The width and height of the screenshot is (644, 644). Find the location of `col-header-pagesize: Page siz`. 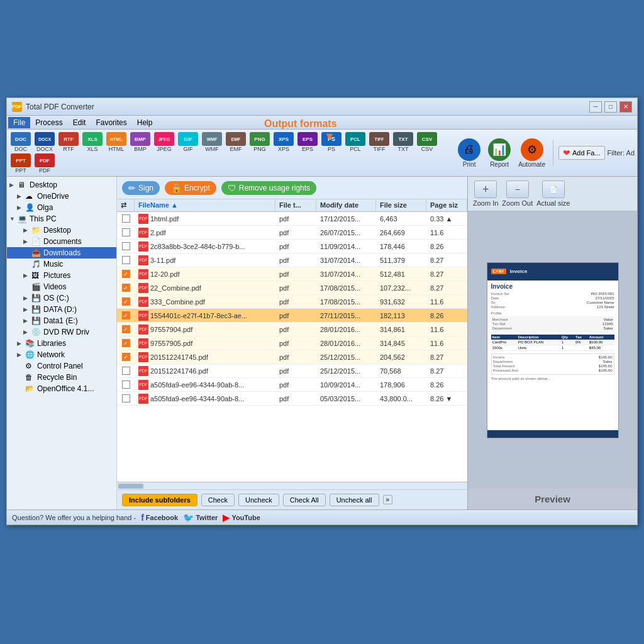

col-header-pagesize: Page siz is located at coordinates (447, 205).